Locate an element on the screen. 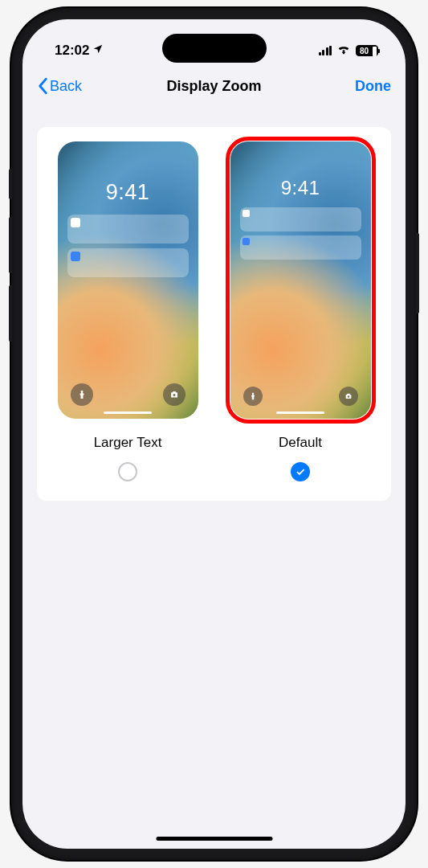  wifi-icon is located at coordinates (344, 51).